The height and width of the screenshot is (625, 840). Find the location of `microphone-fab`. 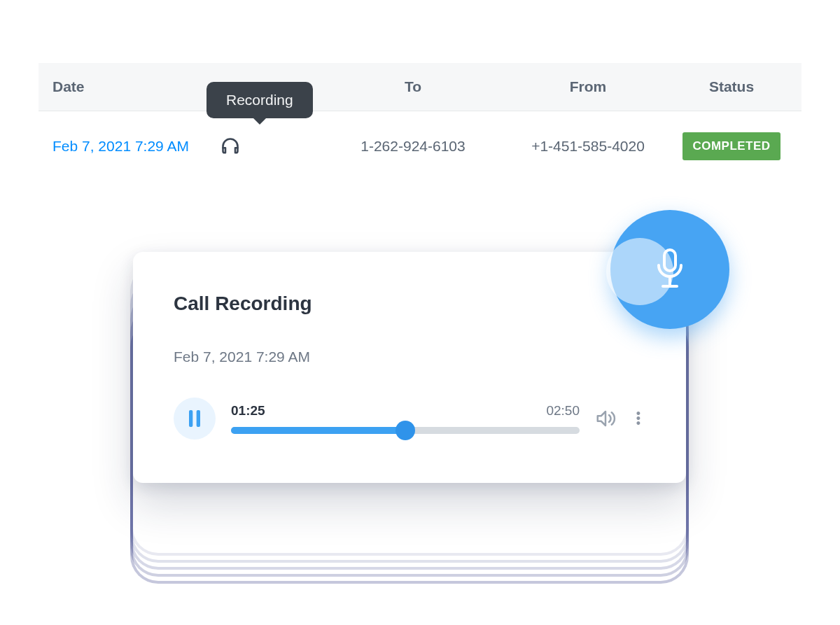

microphone-fab is located at coordinates (670, 269).